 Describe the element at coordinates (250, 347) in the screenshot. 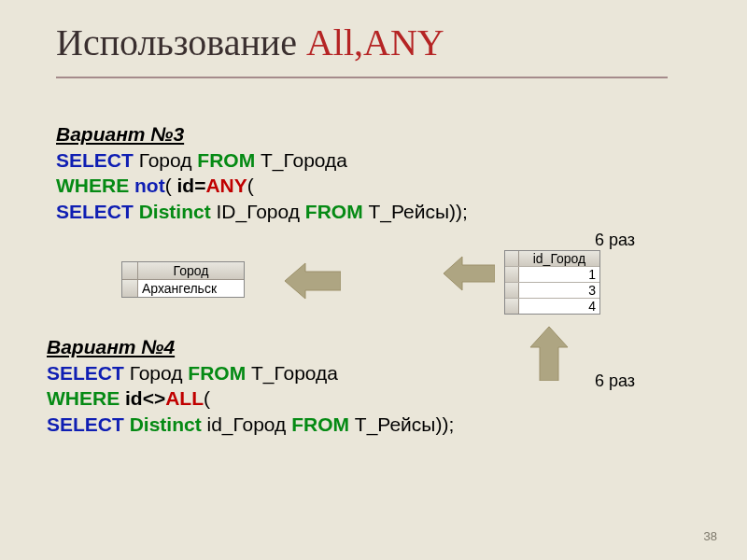

I see `variant4-heading: Вариант №4` at that location.